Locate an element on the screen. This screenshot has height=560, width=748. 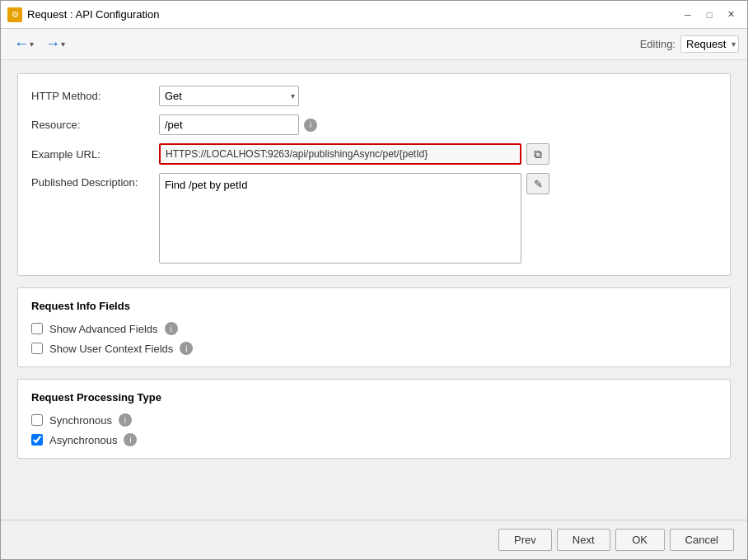
example-url-label: Example URL: is located at coordinates (96, 155).